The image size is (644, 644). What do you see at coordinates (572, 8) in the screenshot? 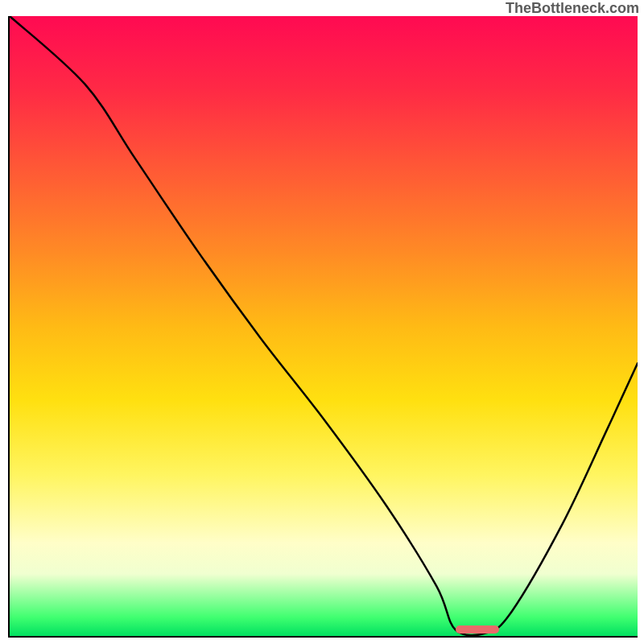
I see `watermark-label: TheBottleneck.com` at bounding box center [572, 8].